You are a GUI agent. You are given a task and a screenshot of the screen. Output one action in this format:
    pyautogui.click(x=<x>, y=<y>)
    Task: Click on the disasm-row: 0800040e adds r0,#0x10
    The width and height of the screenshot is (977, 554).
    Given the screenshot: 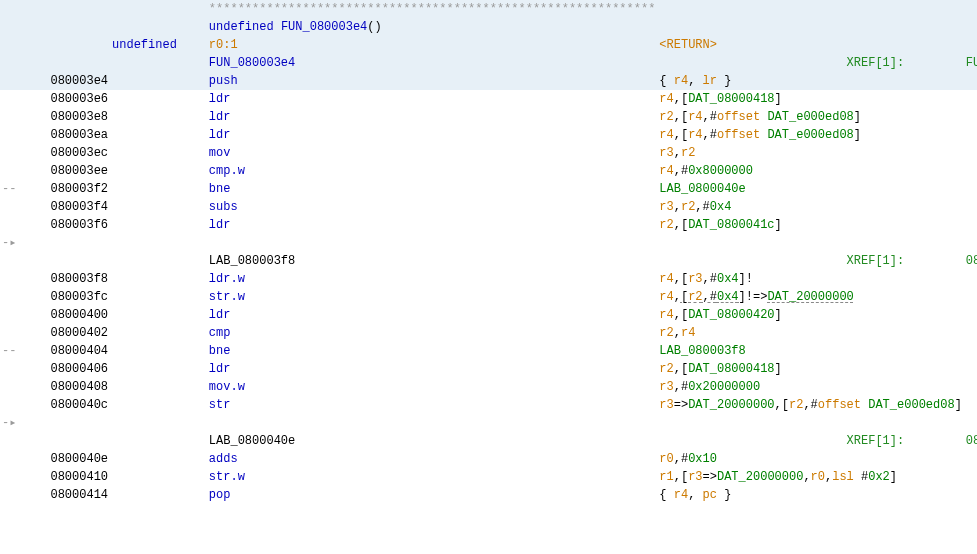 What is the action you would take?
    pyautogui.click(x=488, y=459)
    